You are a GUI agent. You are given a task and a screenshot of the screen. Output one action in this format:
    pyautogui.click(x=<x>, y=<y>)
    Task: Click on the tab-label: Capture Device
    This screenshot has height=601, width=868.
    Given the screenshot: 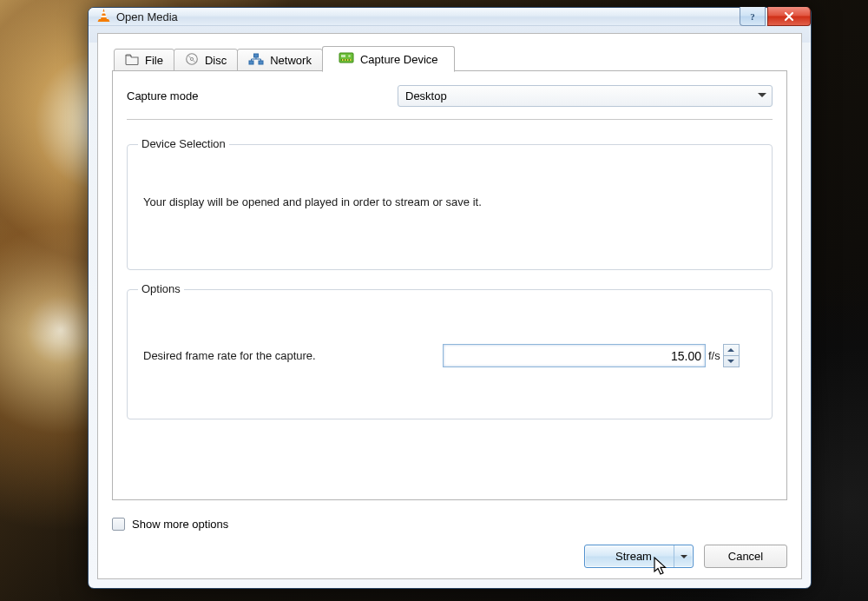 What is the action you would take?
    pyautogui.click(x=399, y=59)
    